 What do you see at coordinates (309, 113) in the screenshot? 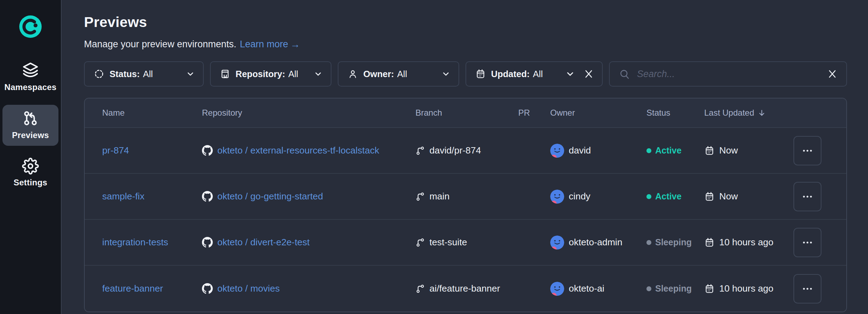
I see `column-header-repository: Repository` at bounding box center [309, 113].